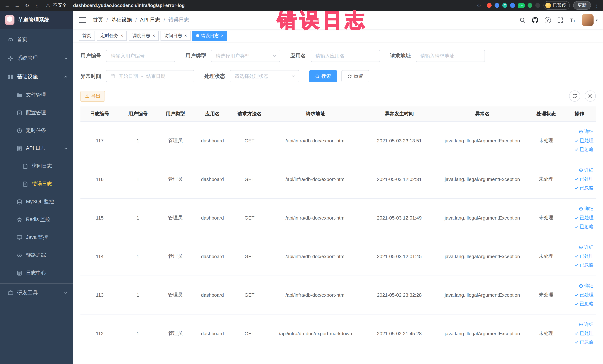 This screenshot has width=603, height=364. Describe the element at coordinates (27, 5) in the screenshot. I see `reload-icon: ↻` at that location.